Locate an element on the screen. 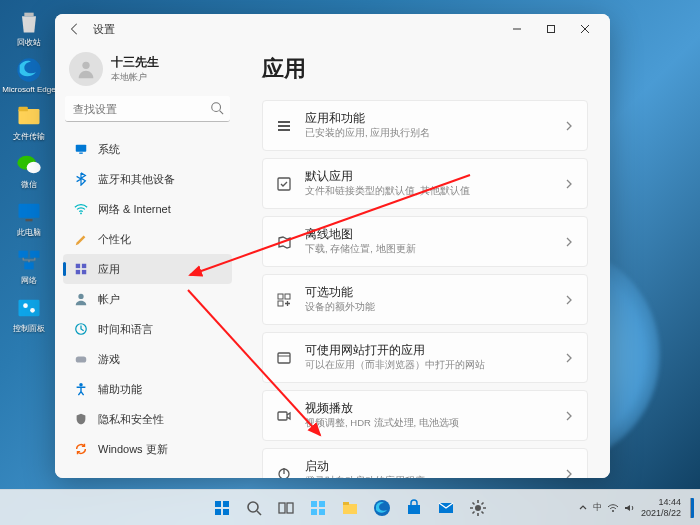 Image resolution: width=700 pixels, height=525 pixels. sidebar-item-privacy: 隐私和安全性 is located at coordinates (148, 419).